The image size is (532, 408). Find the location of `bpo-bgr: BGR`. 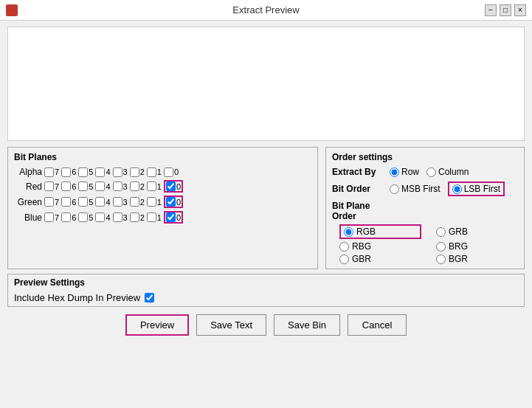

bpo-bgr: BGR is located at coordinates (477, 259).